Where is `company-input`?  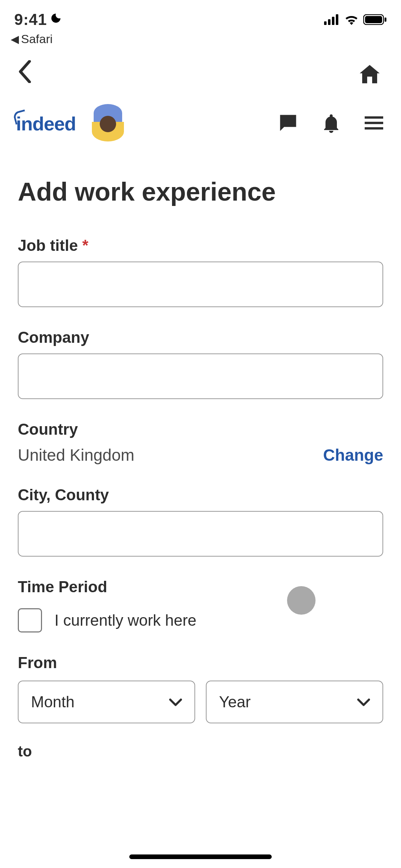 company-input is located at coordinates (200, 376).